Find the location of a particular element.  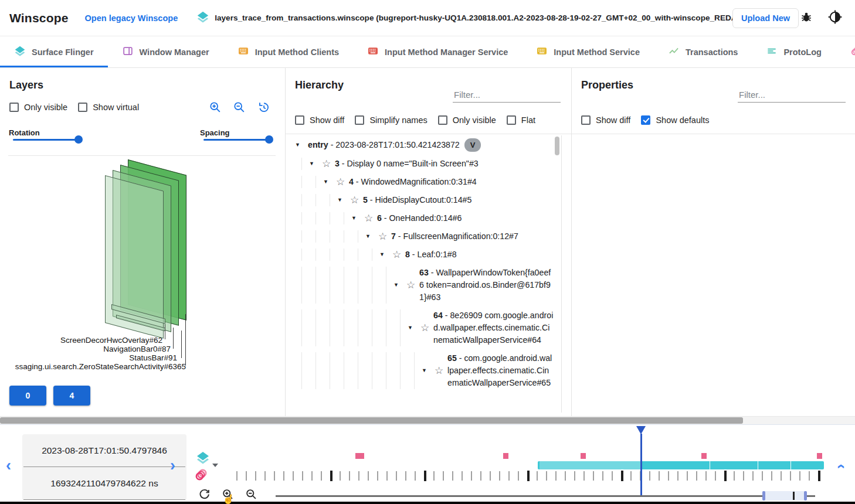

timeline-scrollbar-track is located at coordinates (428, 421).